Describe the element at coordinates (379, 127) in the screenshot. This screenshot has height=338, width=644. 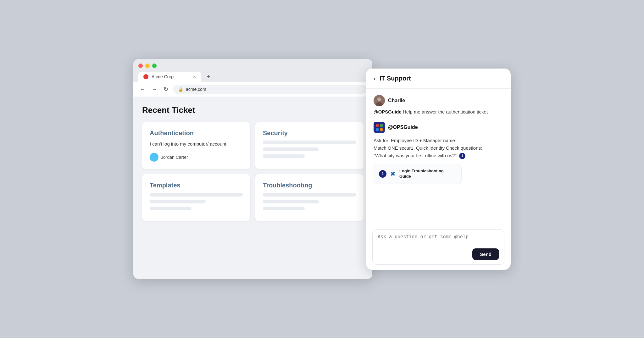
I see `ops-icon` at that location.